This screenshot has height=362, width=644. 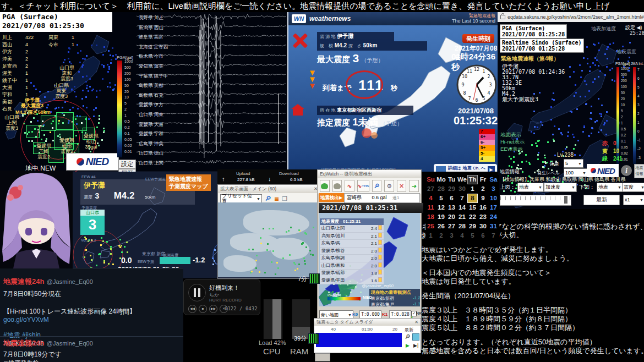 What do you see at coordinates (24, 282) in the screenshot?
I see `tweet-author: 地震速報24h` at bounding box center [24, 282].